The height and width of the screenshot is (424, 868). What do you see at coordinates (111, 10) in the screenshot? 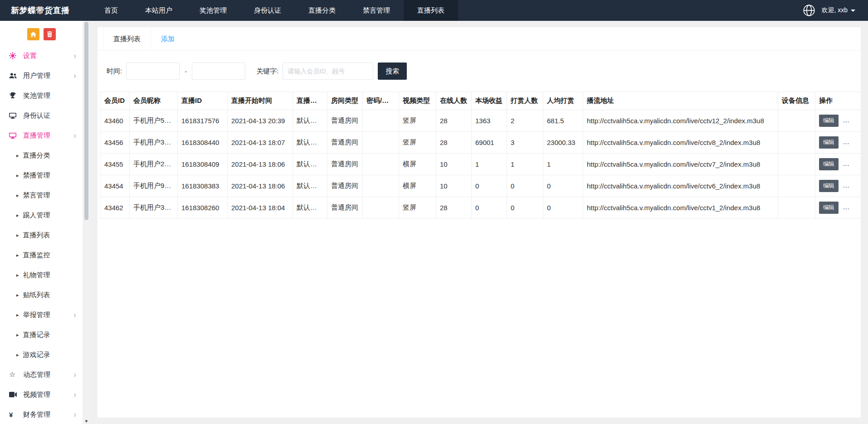
I see `nav-item-home: 首页` at bounding box center [111, 10].